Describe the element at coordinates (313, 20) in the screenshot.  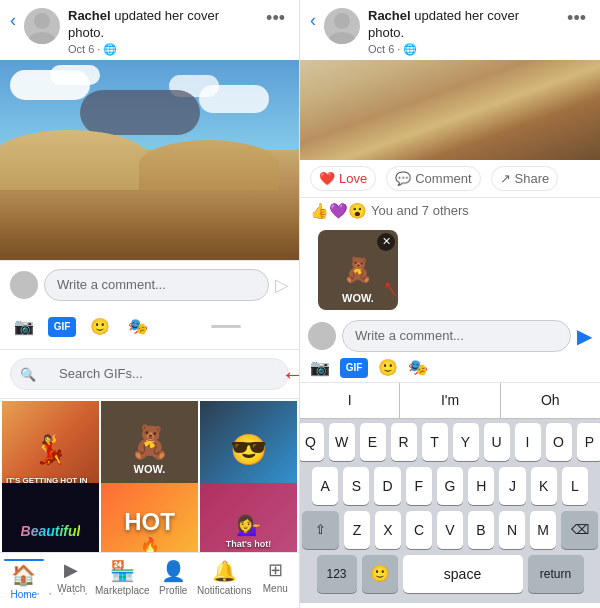
I see `back-button-right: ‹` at that location.